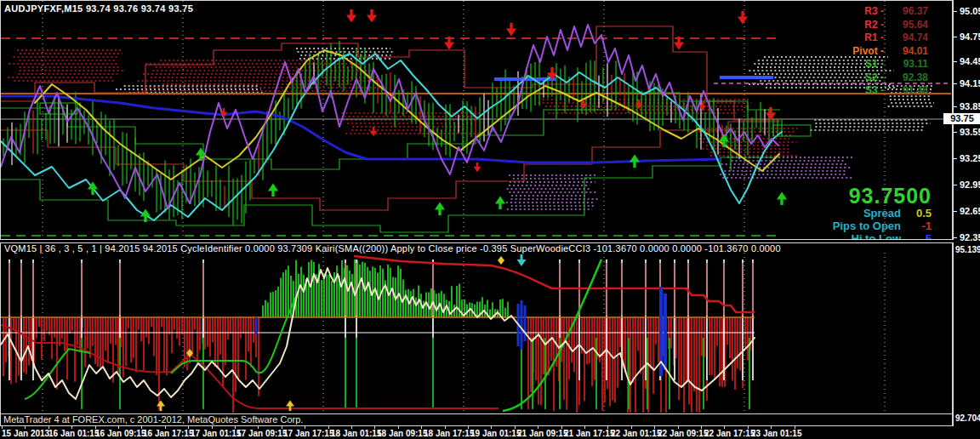 The width and height of the screenshot is (980, 439). Describe the element at coordinates (909, 37) in the screenshot. I see `pivot-value: 94.74` at that location.